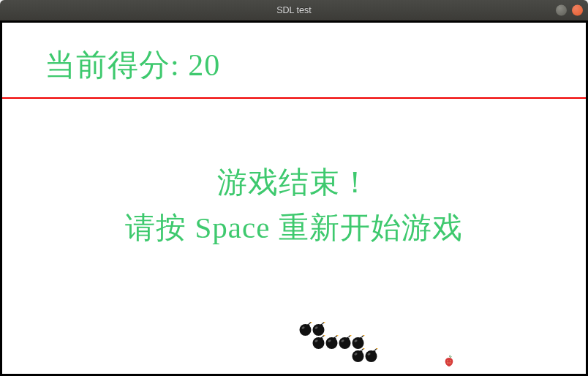 The width and height of the screenshot is (588, 376). I want to click on score-display: 当前得分: 20, so click(132, 65).